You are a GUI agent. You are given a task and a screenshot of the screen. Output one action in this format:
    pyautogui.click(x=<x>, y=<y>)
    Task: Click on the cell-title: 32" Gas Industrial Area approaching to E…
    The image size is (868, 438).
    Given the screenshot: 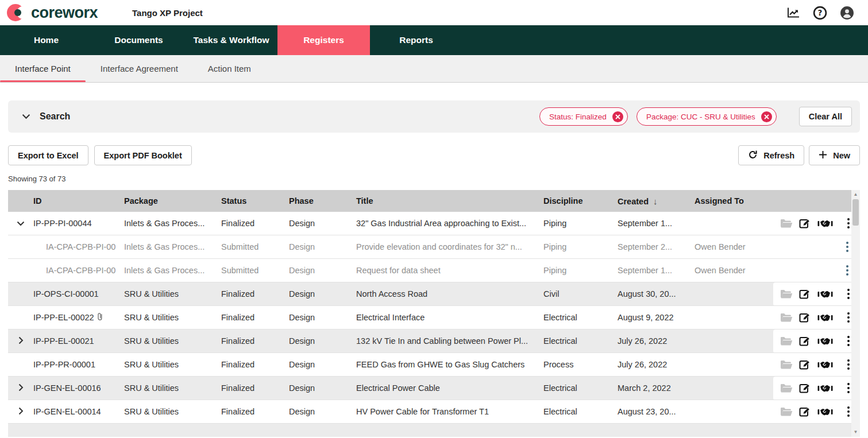 What is the action you would take?
    pyautogui.click(x=445, y=223)
    